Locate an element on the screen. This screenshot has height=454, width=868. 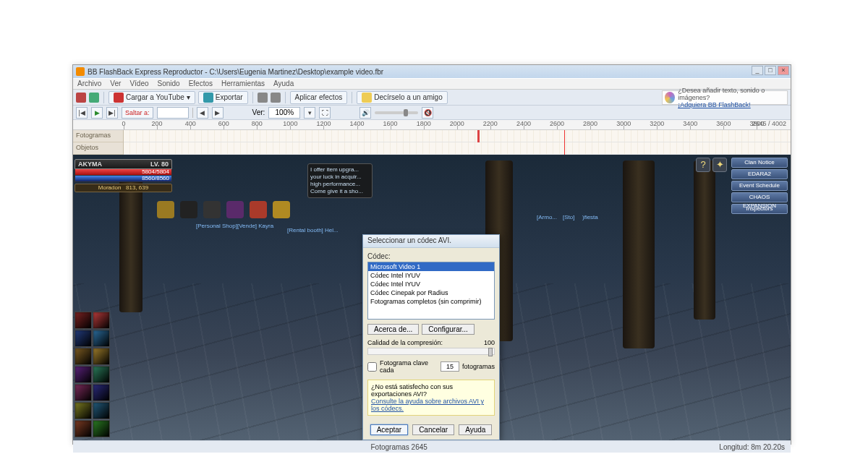
status-length: Longitud: 8m 20.20s is located at coordinates (752, 447).